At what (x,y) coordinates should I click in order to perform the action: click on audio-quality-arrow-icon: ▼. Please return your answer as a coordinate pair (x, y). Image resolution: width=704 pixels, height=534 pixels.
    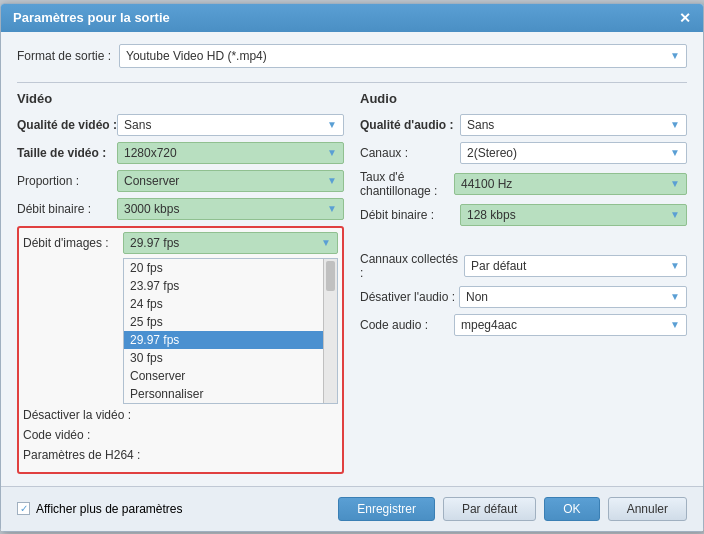
    Looking at the image, I should click on (675, 124).